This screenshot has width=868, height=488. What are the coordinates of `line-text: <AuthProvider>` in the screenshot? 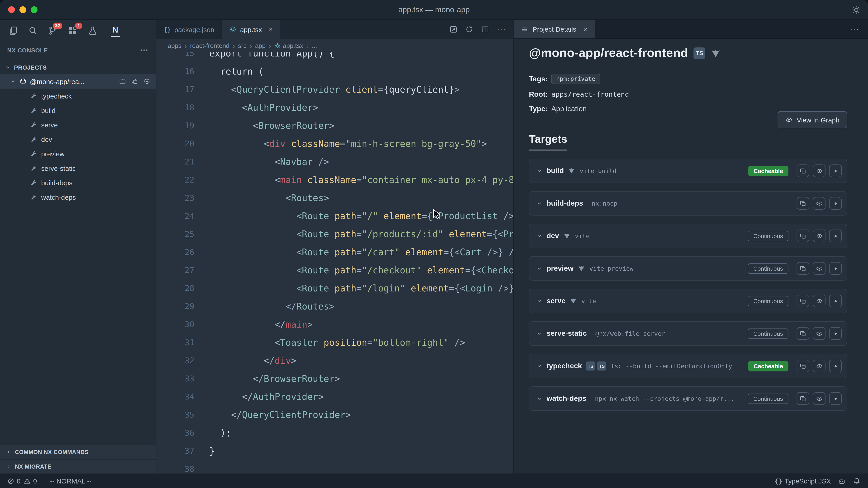 It's located at (354, 107).